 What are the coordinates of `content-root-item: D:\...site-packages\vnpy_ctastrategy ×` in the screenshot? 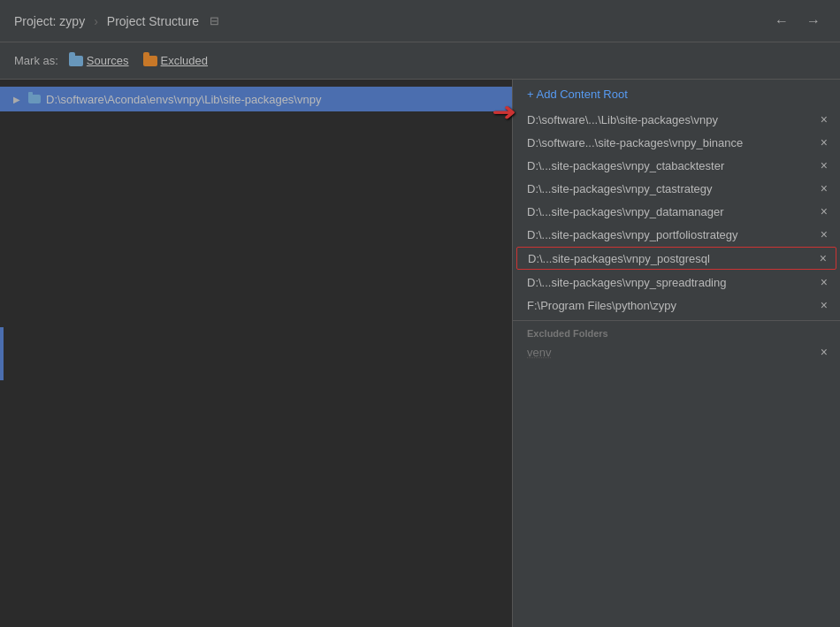 It's located at (676, 188).